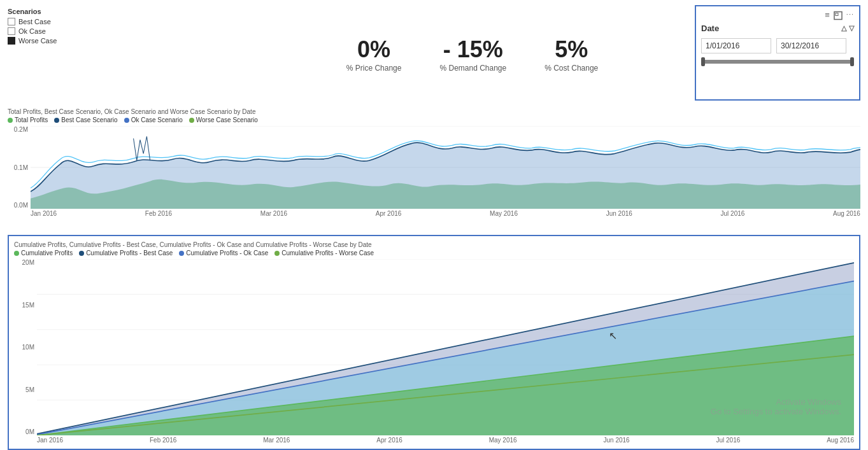 The height and width of the screenshot is (450, 868). What do you see at coordinates (504, 214) in the screenshot?
I see `top-x-may: May 2016` at bounding box center [504, 214].